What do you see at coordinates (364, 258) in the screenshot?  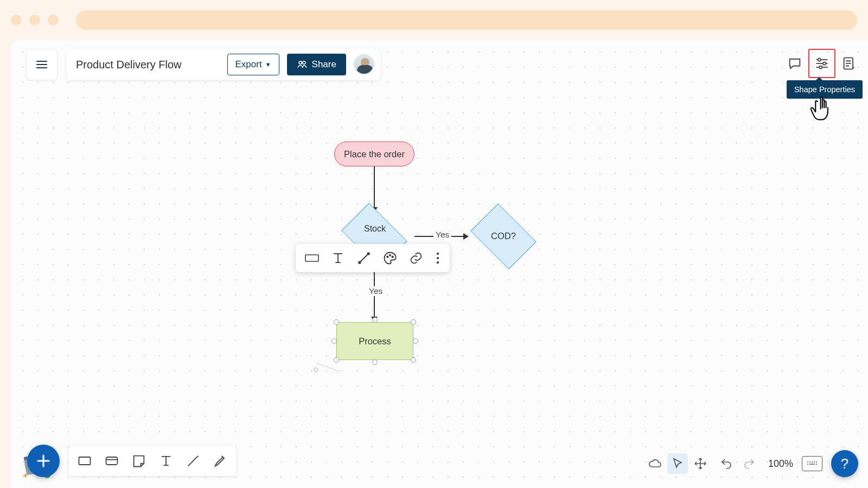 I see `connector-icon` at bounding box center [364, 258].